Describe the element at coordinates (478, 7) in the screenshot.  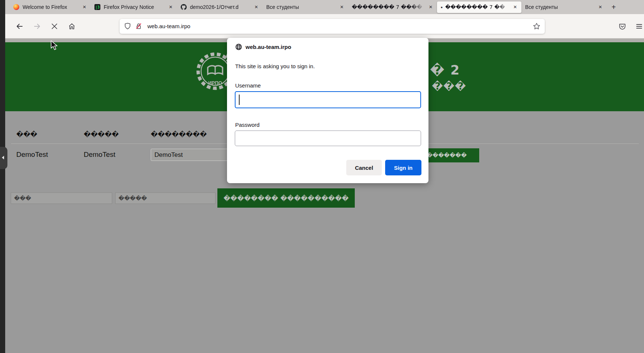
I see `tab-title: �������� 7 ��` at that location.